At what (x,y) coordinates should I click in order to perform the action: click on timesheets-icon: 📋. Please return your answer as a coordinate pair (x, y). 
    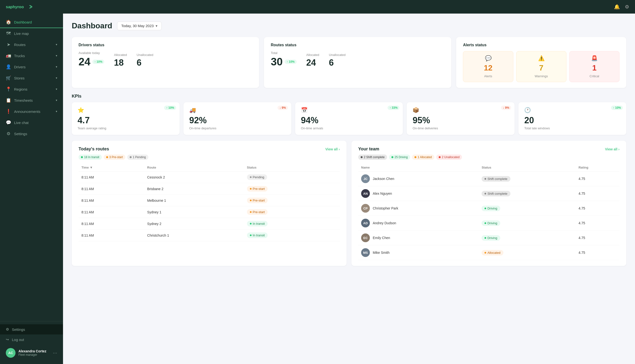
    Looking at the image, I should click on (9, 100).